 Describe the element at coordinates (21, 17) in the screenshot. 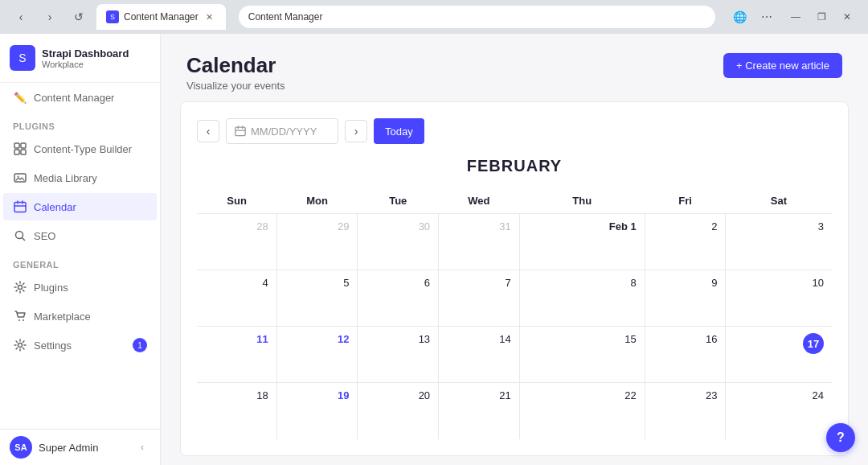

I see `back-button: ‹` at that location.